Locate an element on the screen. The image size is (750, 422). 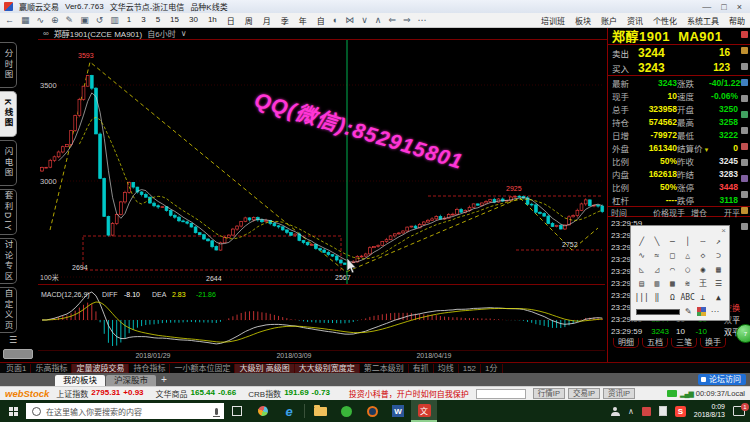
page-tab: 定量波段交易 is located at coordinates (100, 368).